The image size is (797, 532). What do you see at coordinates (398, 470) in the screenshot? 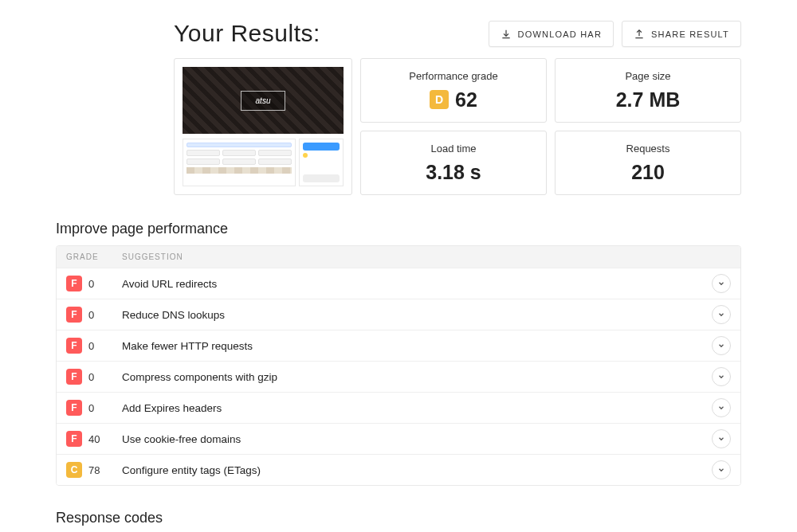
I see `table-row: C78Configure entity tags (ETags)` at bounding box center [398, 470].